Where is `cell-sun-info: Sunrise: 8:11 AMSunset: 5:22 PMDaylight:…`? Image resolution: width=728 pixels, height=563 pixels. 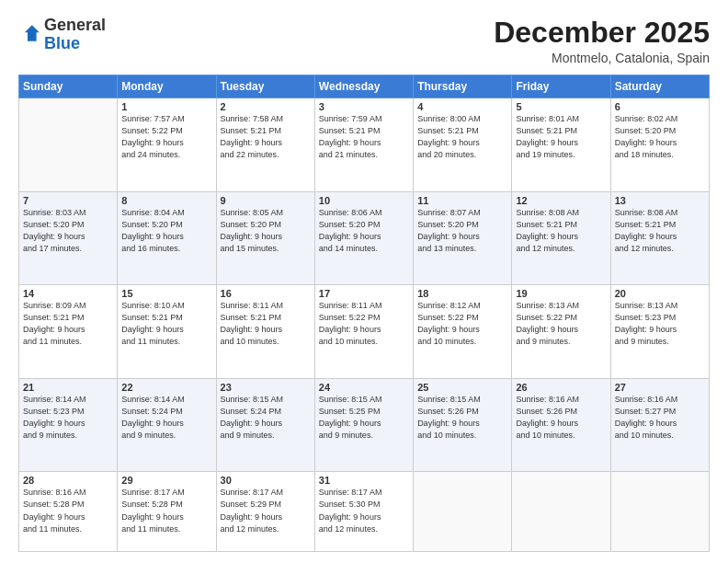
cell-sun-info: Sunrise: 8:11 AMSunset: 5:22 PMDaylight:… is located at coordinates (364, 324).